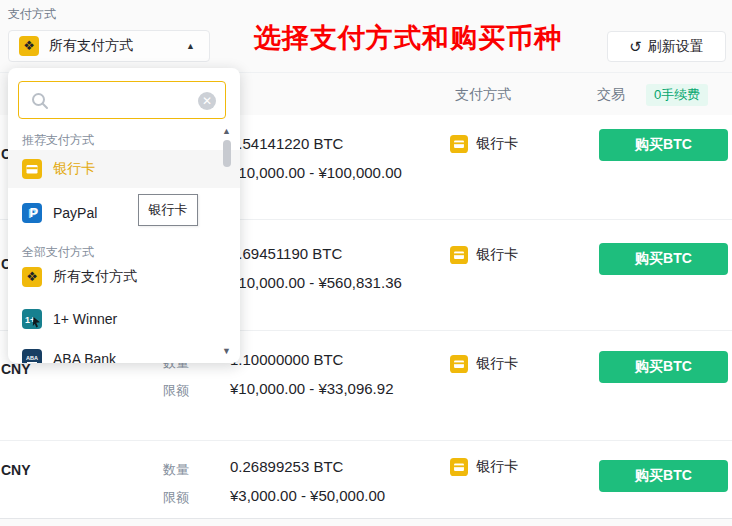 Image resolution: width=732 pixels, height=526 pixels. Describe the element at coordinates (85, 319) in the screenshot. I see `dropdown-item-label: 1+ Winner` at that location.